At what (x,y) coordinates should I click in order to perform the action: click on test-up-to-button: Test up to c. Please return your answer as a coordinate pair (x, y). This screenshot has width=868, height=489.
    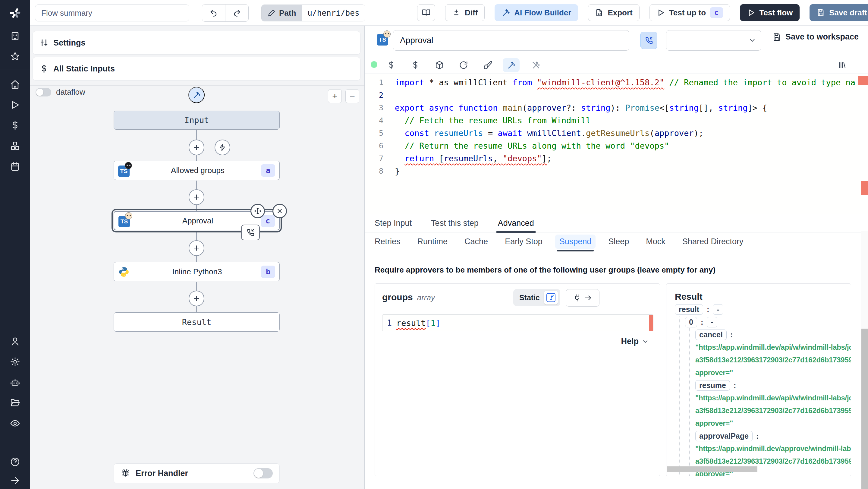
    Looking at the image, I should click on (690, 13).